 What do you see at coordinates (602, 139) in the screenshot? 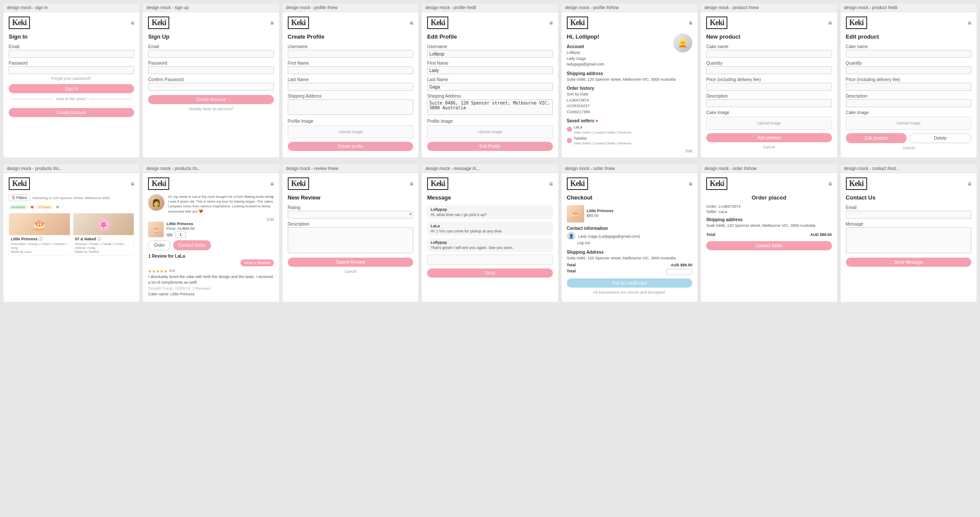
I see `seller-name: Twinkie` at bounding box center [602, 139].